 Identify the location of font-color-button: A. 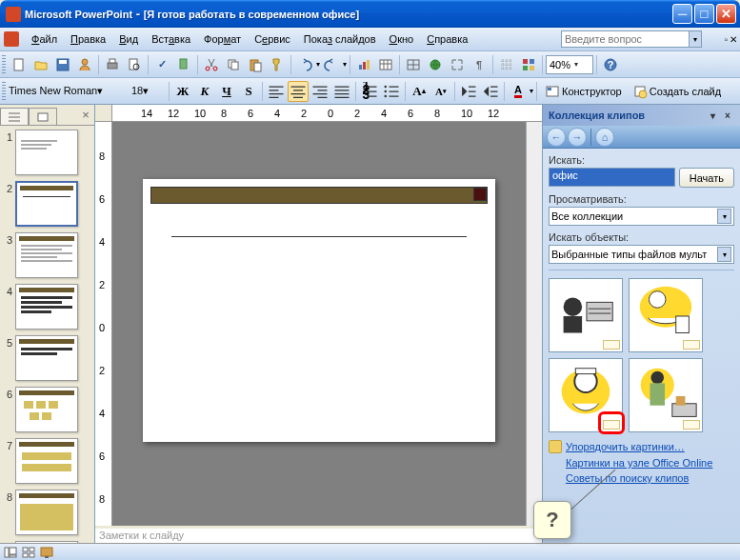
(518, 91).